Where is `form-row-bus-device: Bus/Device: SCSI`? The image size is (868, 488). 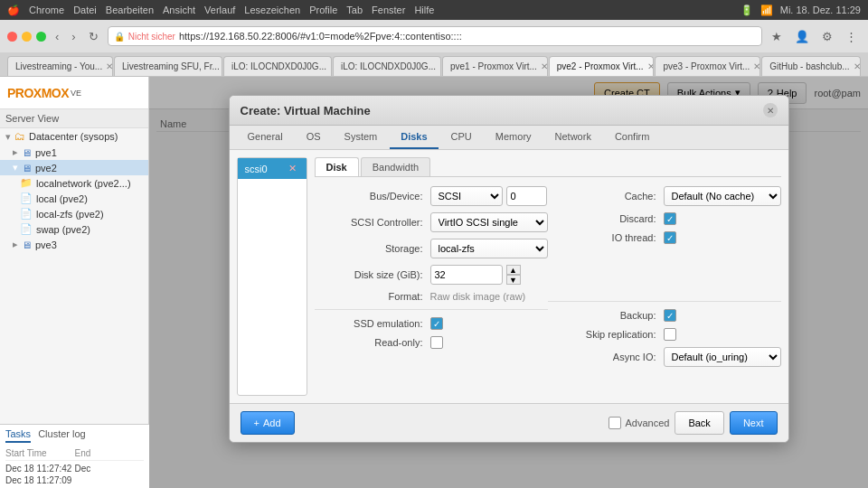 form-row-bus-device: Bus/Device: SCSI is located at coordinates (431, 196).